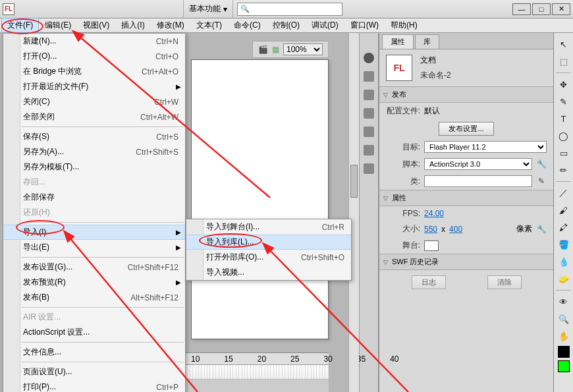 This screenshot has width=573, height=392. Describe the element at coordinates (94, 167) in the screenshot. I see `menu-item: 另存为模板(T)...` at that location.